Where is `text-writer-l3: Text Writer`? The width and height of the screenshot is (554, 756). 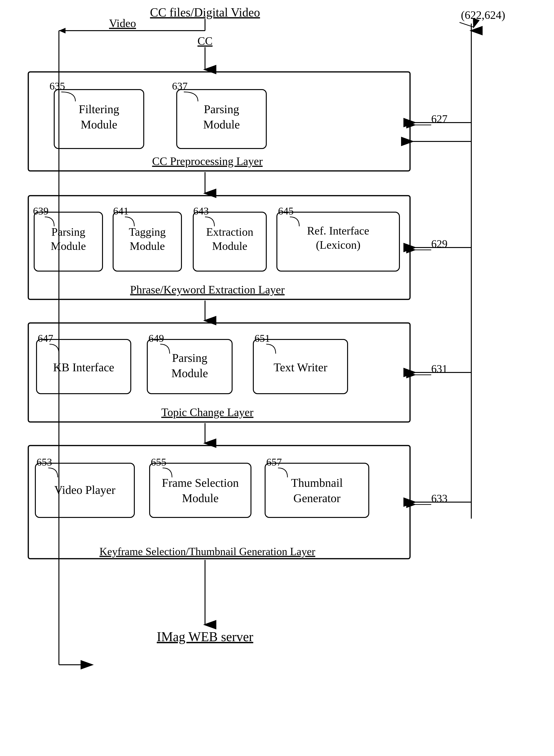 text-writer-l3: Text Writer is located at coordinates (300, 367).